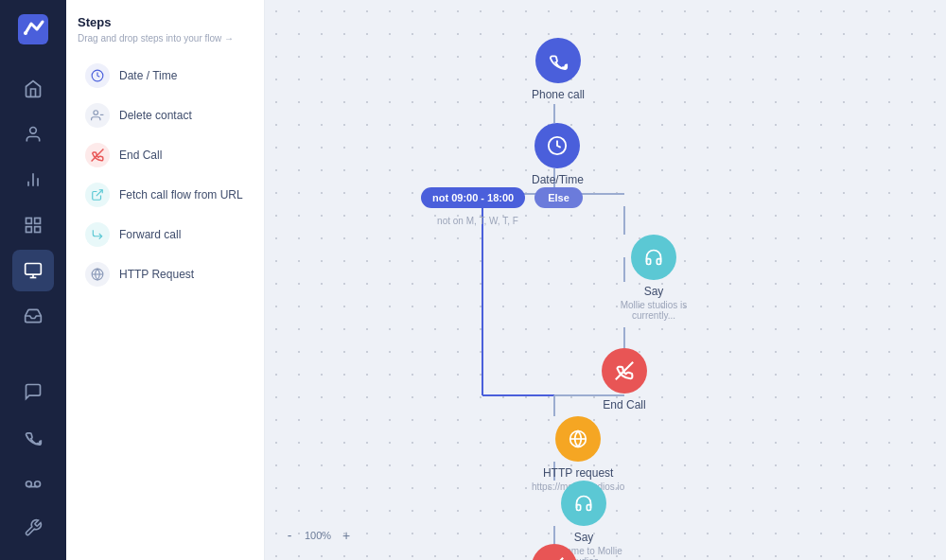 This screenshot has height=560, width=946. Describe the element at coordinates (346, 535) in the screenshot. I see `zoom-plus-button: +` at that location.